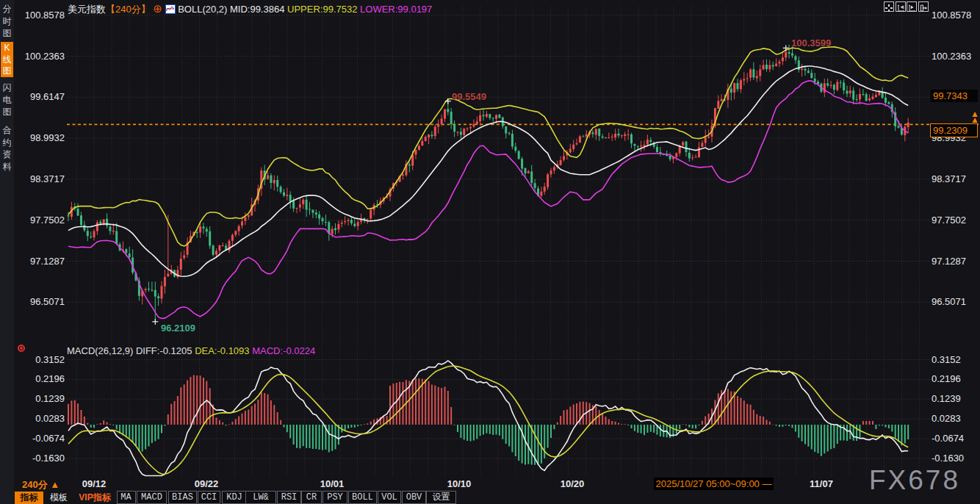  What do you see at coordinates (811, 43) in the screenshot?
I see `svg-text: 100.3599` at bounding box center [811, 43].